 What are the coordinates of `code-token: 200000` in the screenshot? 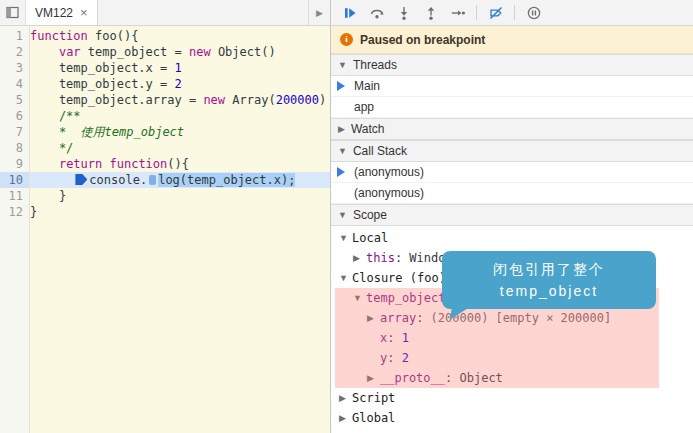 It's located at (298, 100).